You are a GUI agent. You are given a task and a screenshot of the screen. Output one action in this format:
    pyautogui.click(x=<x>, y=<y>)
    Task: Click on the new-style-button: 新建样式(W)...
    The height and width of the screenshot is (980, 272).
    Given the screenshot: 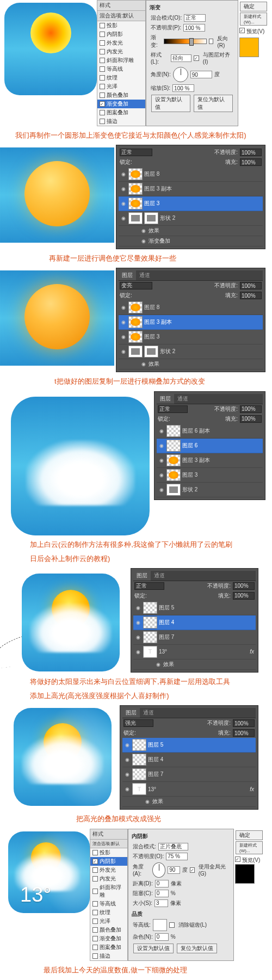 What is the action you would take?
    pyautogui.click(x=254, y=19)
    